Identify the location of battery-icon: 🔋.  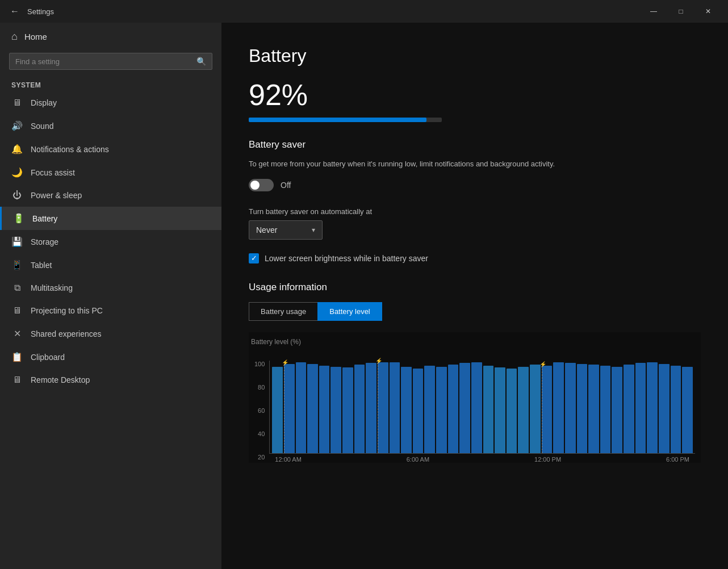
(19, 218).